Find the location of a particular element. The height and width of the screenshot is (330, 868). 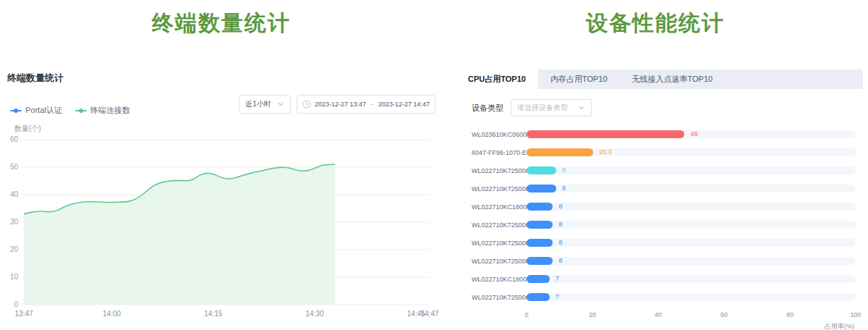

x-tick-label: 14:15 is located at coordinates (213, 314).